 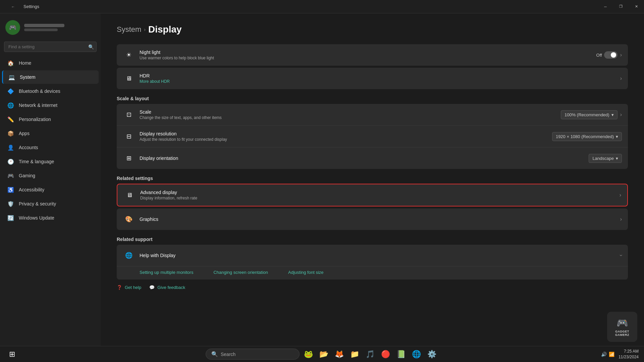 What do you see at coordinates (346, 134) in the screenshot?
I see `resolution-title: Display resolution` at bounding box center [346, 134].